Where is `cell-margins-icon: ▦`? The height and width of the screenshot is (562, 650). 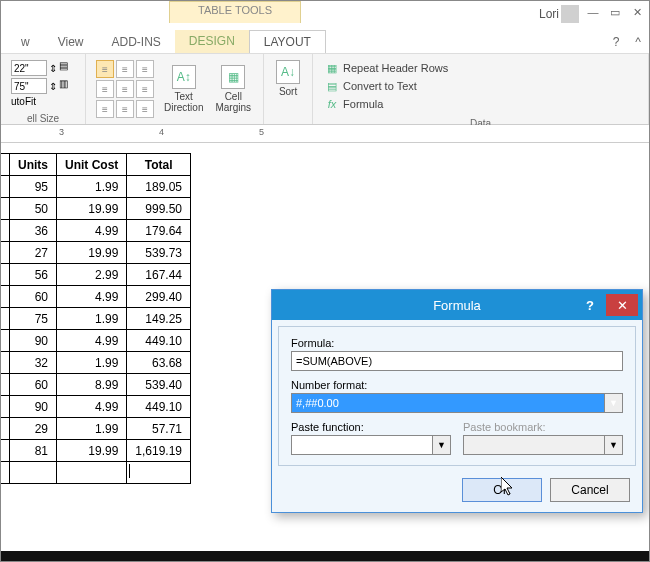
cell-margins-icon: ▦ is located at coordinates (233, 77).